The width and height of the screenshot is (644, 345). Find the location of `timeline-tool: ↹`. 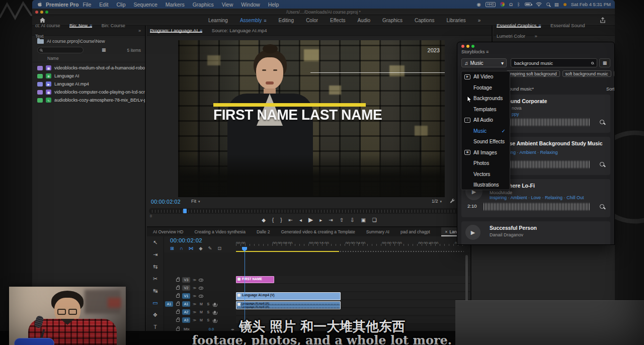

timeline-tool: ↹ is located at coordinates (155, 291).